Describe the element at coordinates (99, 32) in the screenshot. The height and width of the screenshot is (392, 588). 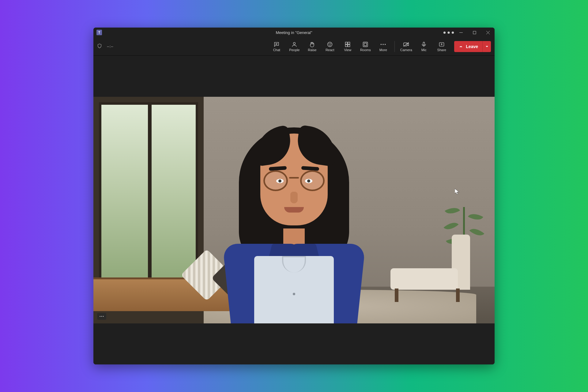
I see `teams-app-icon: T` at that location.